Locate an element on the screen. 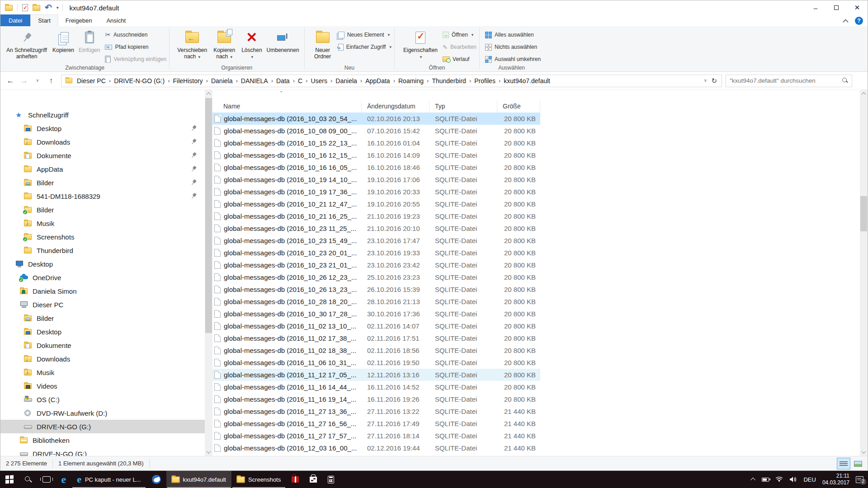  tab-view: Ansicht is located at coordinates (116, 20).